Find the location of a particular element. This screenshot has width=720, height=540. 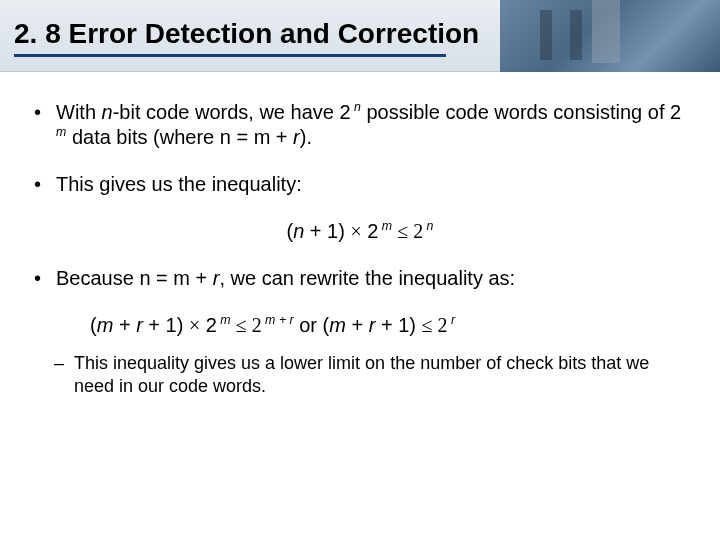

formula-1: (n + 1) × 2 m ≤ 2 n is located at coordinates (360, 232).